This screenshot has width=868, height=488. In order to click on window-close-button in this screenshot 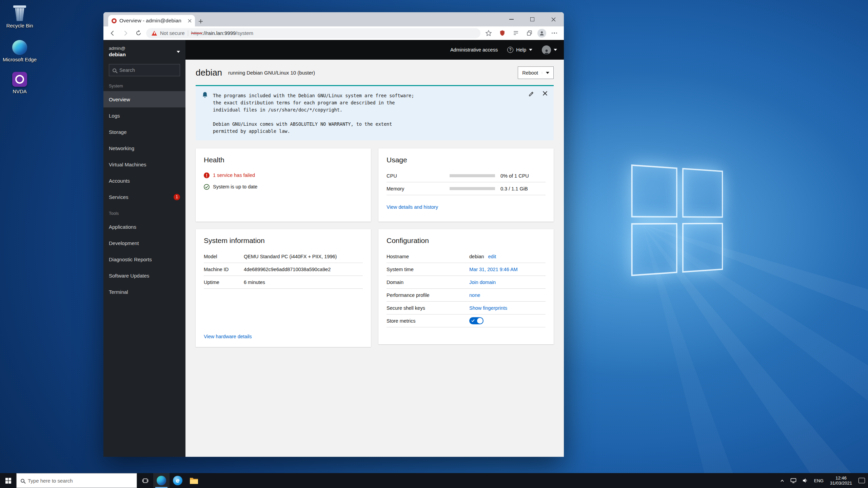, I will do `click(553, 19)`.